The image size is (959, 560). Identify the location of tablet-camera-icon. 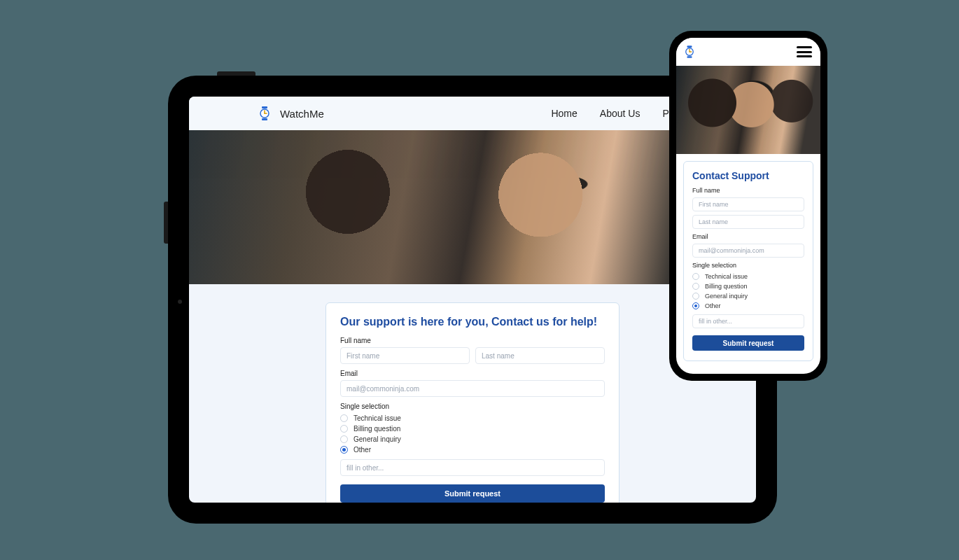
(180, 302).